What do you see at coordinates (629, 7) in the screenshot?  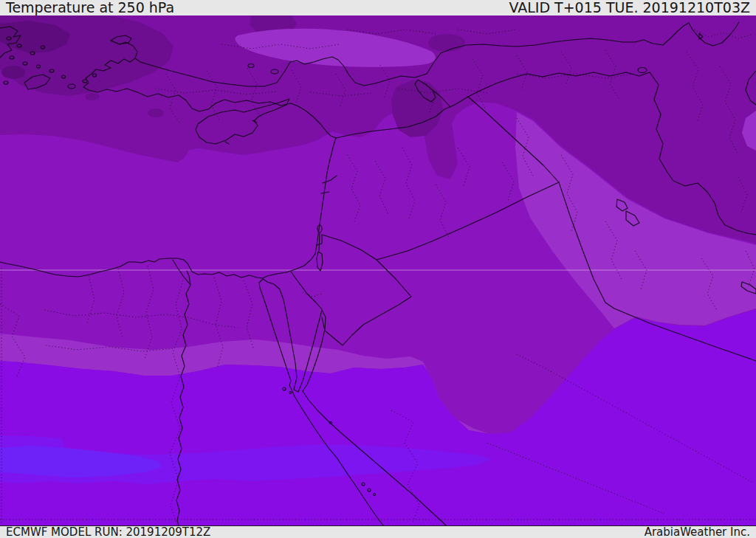 I see `valid-time-label: VALID T+015 TUE. 20191210T03Z` at bounding box center [629, 7].